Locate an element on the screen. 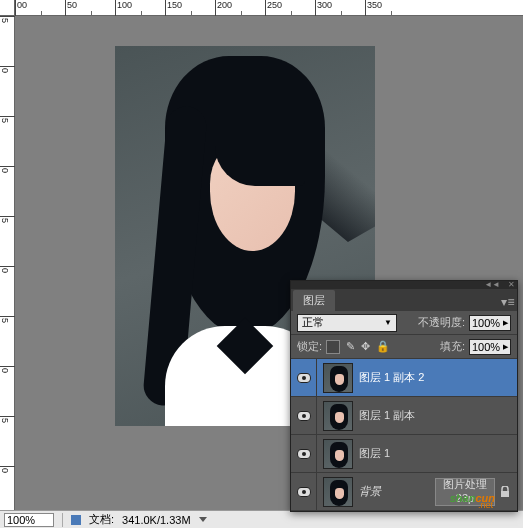 Image resolution: width=523 pixels, height=528 pixels. opacity-label: 不透明度: is located at coordinates (442, 322).